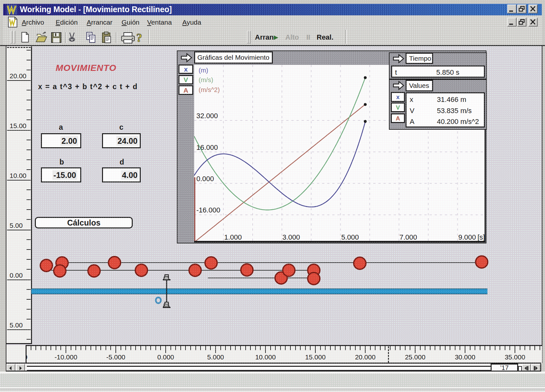 This screenshot has width=545, height=392. Describe the element at coordinates (205, 179) in the screenshot. I see `svg-text: 0.000` at that location.